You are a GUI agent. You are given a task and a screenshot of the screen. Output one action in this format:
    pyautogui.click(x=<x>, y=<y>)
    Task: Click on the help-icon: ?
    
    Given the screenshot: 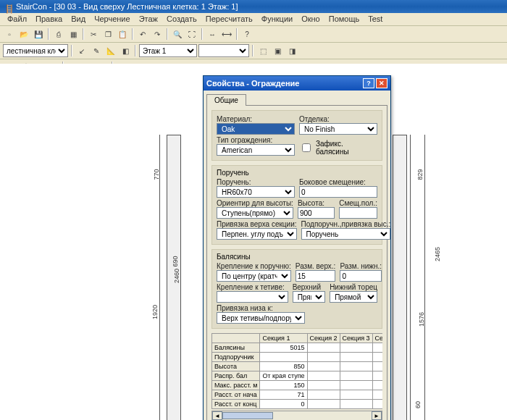 What is the action you would take?
    pyautogui.click(x=247, y=34)
    